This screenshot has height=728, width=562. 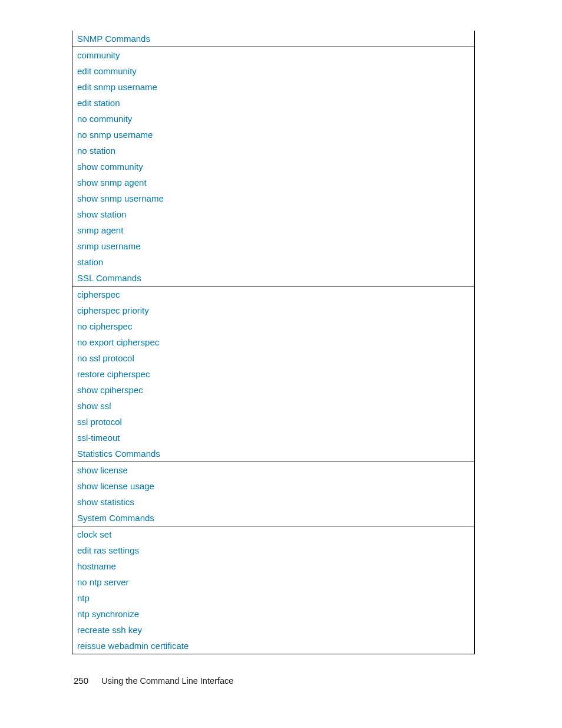 What do you see at coordinates (94, 406) in the screenshot?
I see `command-link: show ssl` at bounding box center [94, 406].